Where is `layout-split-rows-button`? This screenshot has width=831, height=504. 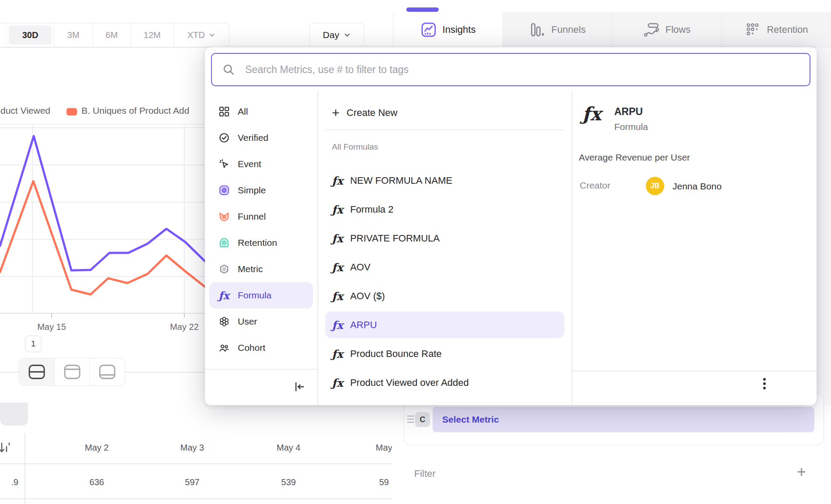
layout-split-rows-button is located at coordinates (37, 372).